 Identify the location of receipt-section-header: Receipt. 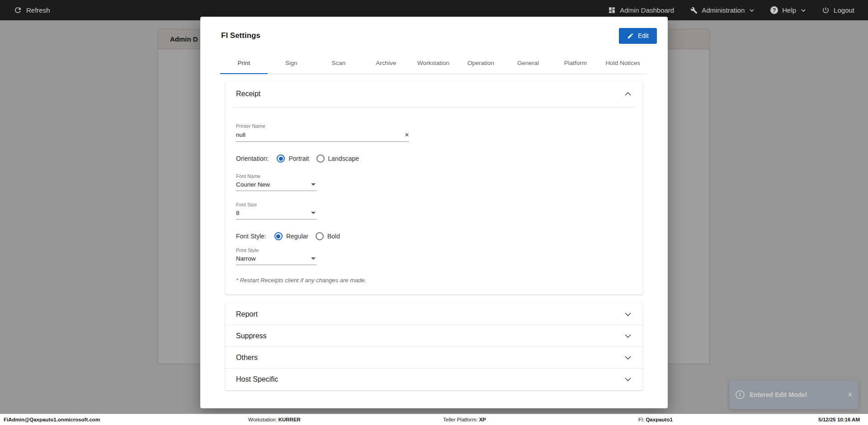
(434, 94).